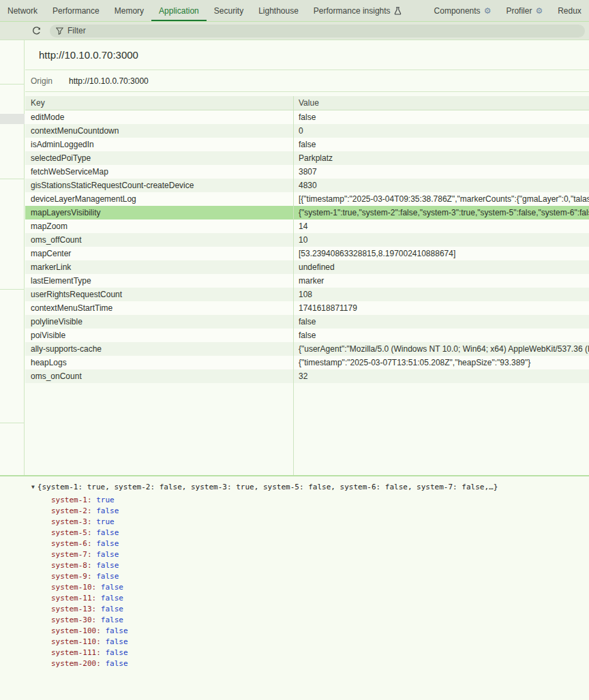 The height and width of the screenshot is (700, 589). Describe the element at coordinates (160, 199) in the screenshot. I see `key-cell: deviceLayerManagementLog` at that location.